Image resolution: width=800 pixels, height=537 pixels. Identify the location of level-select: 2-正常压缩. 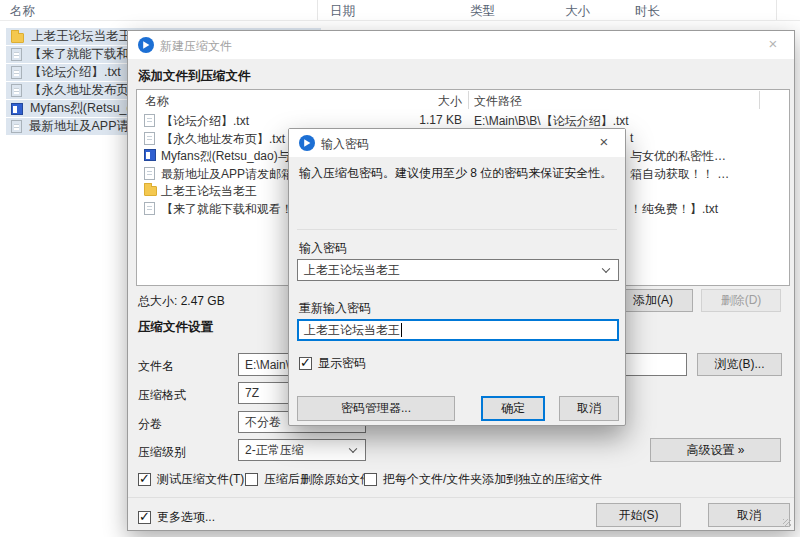
(302, 450).